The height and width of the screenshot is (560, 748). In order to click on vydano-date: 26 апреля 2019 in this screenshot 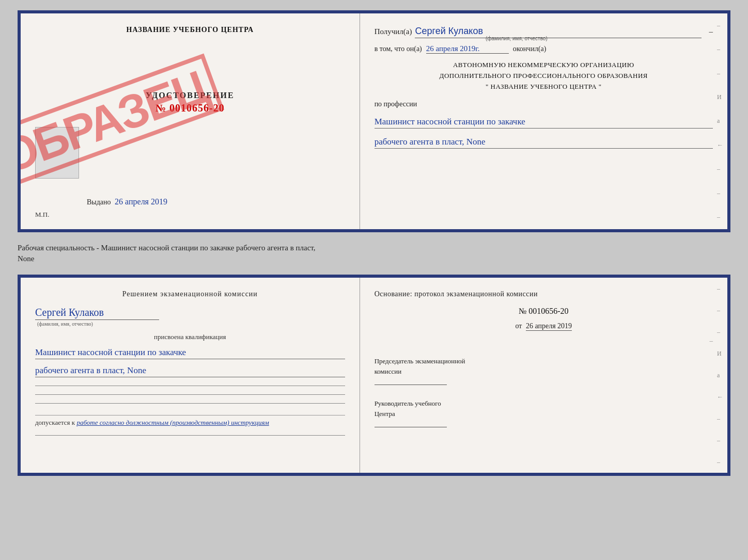, I will do `click(141, 201)`.